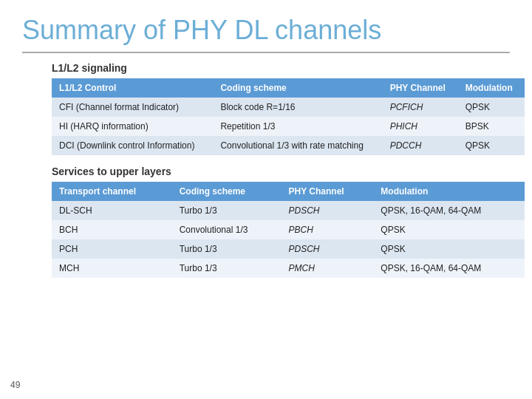 The height and width of the screenshot is (399, 532). I want to click on table-row: HI (HARQ information)Repetition 1/3PHICH…, so click(288, 126).